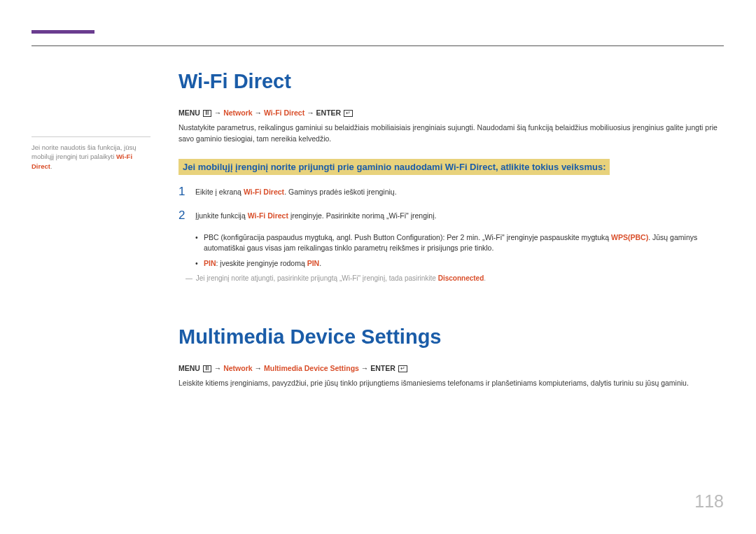  What do you see at coordinates (383, 368) in the screenshot?
I see `path-enter2: ENTER` at bounding box center [383, 368].